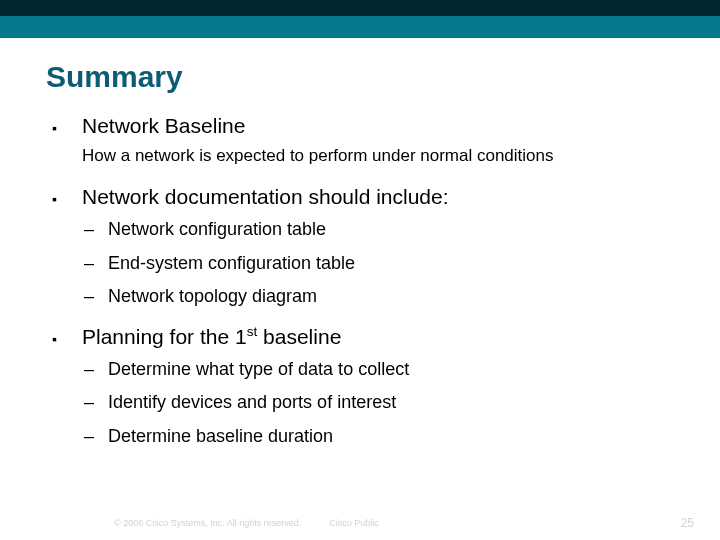  Describe the element at coordinates (375, 230) in the screenshot. I see `sub-list-item: – Network configuration table` at that location.